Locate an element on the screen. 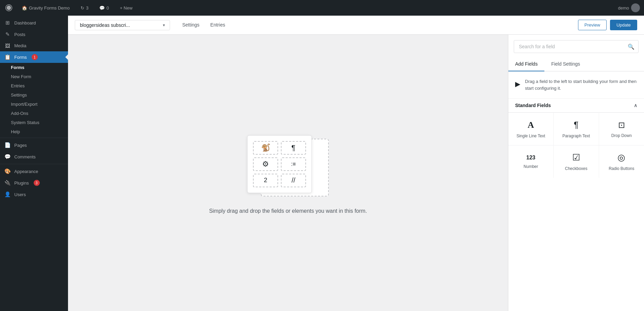  submenu-item-forms: Forms is located at coordinates (34, 67).